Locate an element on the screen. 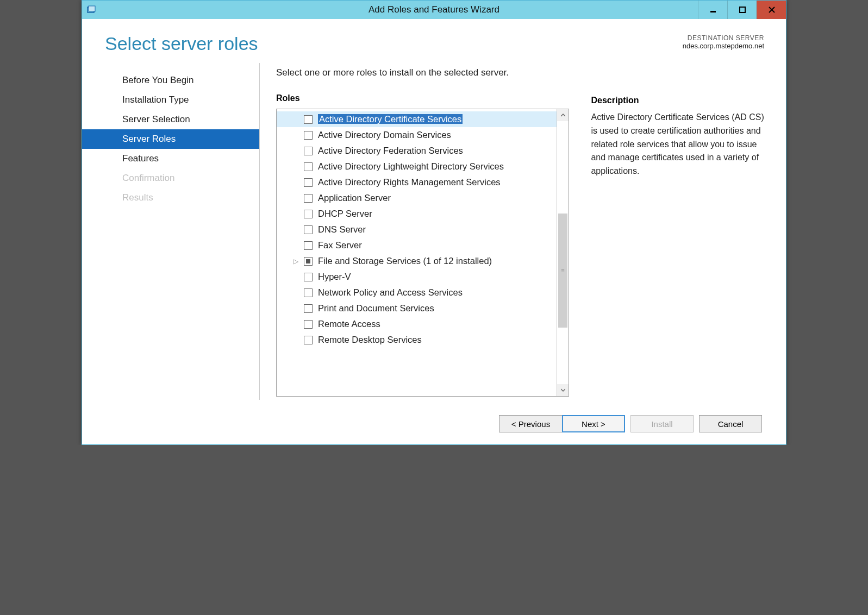  role-label: Active Directory Lightweight Directory S… is located at coordinates (411, 166).